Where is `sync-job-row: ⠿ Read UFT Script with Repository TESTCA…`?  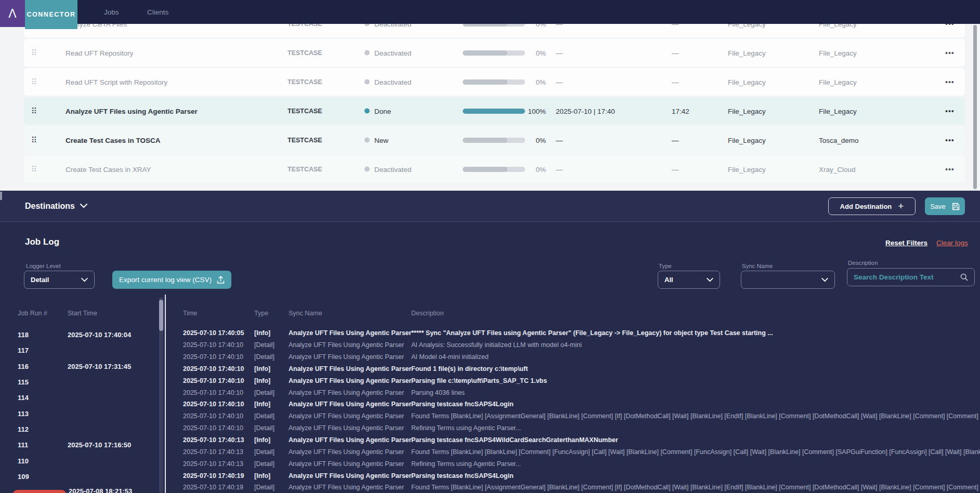 sync-job-row: ⠿ Read UFT Script with Repository TESTCA… is located at coordinates (494, 82).